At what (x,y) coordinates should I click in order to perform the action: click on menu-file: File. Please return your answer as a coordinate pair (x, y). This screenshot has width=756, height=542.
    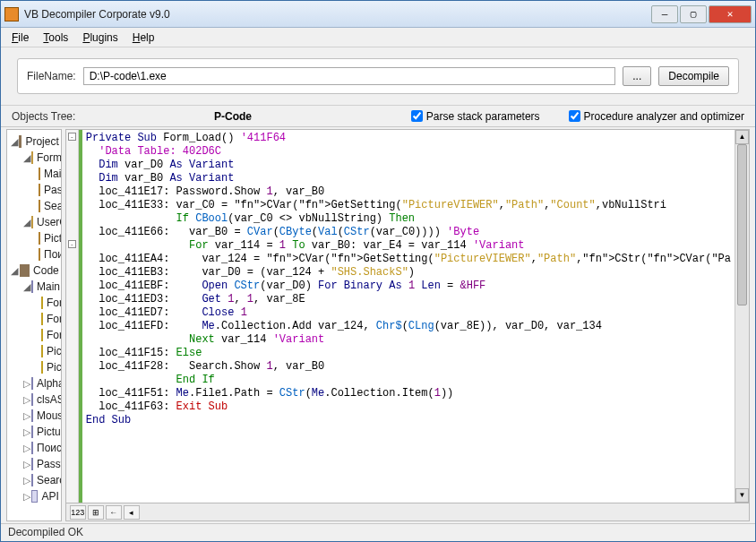
    Looking at the image, I should click on (20, 38).